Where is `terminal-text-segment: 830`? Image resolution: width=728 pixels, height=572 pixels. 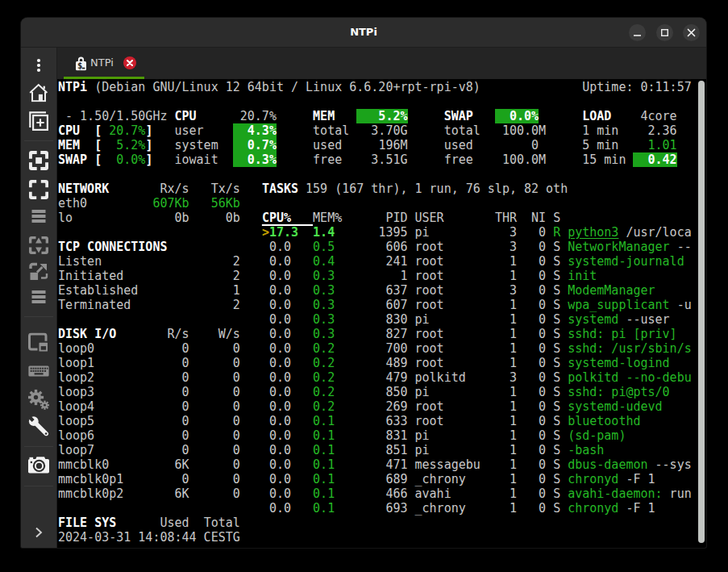
terminal-text-segment: 830 is located at coordinates (397, 319).